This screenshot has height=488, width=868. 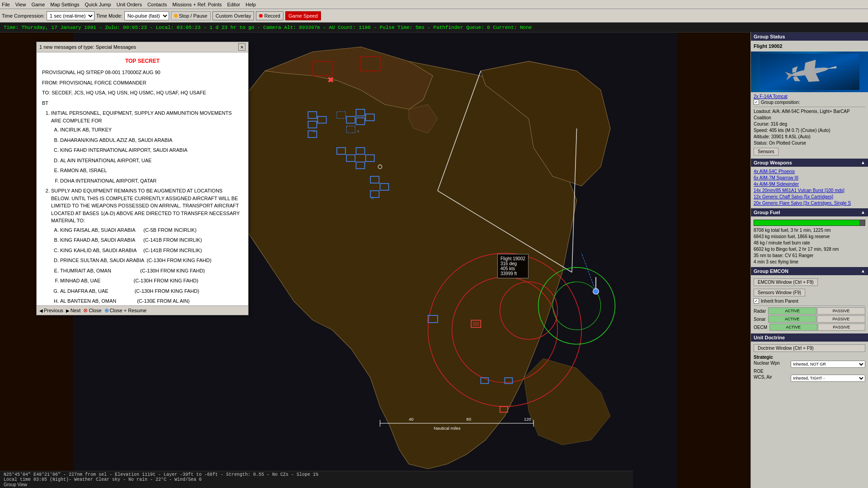 I want to click on msg-subitem-2h: AL BANTEEN AB, OMAN (C-130E FROM AL AIN), so click(x=151, y=301).